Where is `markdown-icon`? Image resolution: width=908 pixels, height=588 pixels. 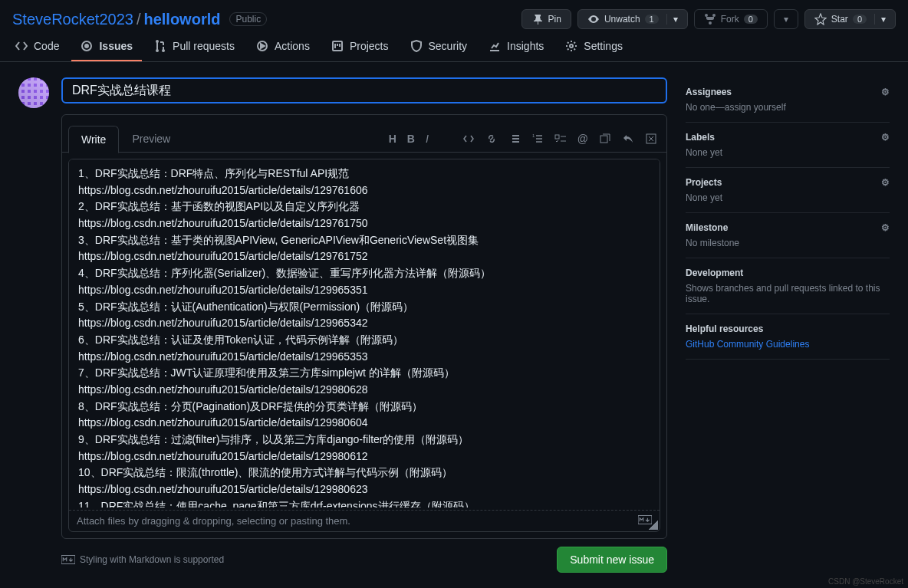
markdown-icon is located at coordinates (68, 560).